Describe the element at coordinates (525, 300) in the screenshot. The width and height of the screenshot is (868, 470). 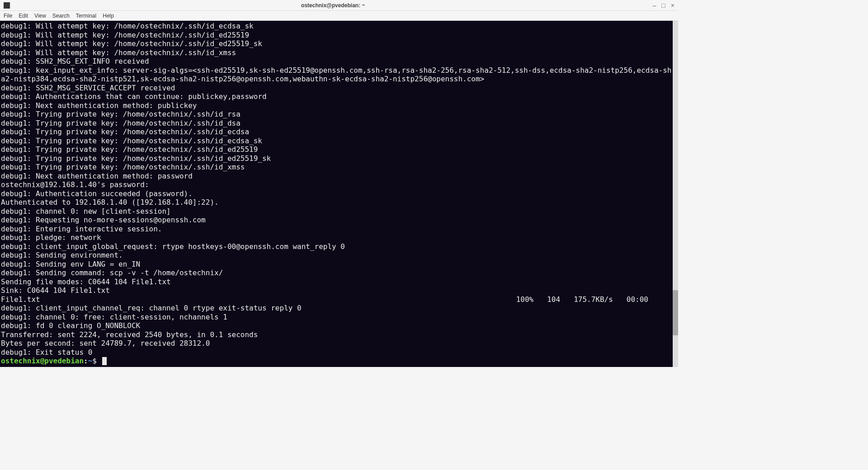
I see `transfer-percent: 100%` at that location.